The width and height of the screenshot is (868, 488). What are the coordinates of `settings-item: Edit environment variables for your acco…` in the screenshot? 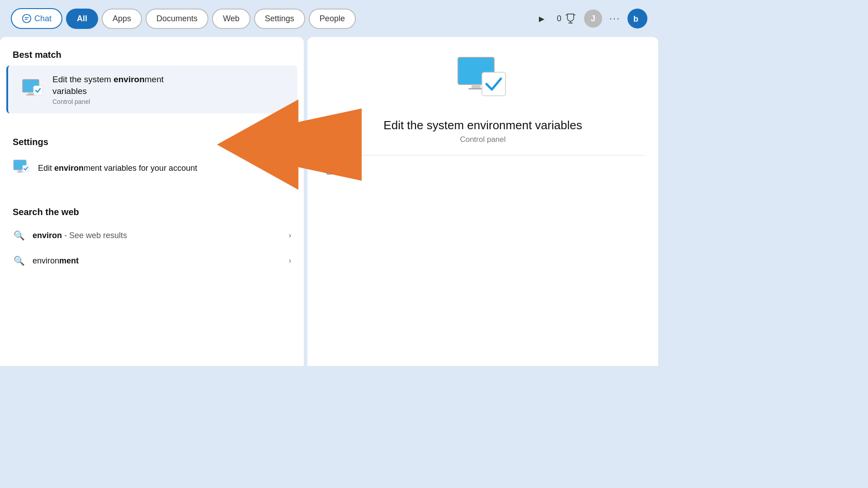 It's located at (152, 168).